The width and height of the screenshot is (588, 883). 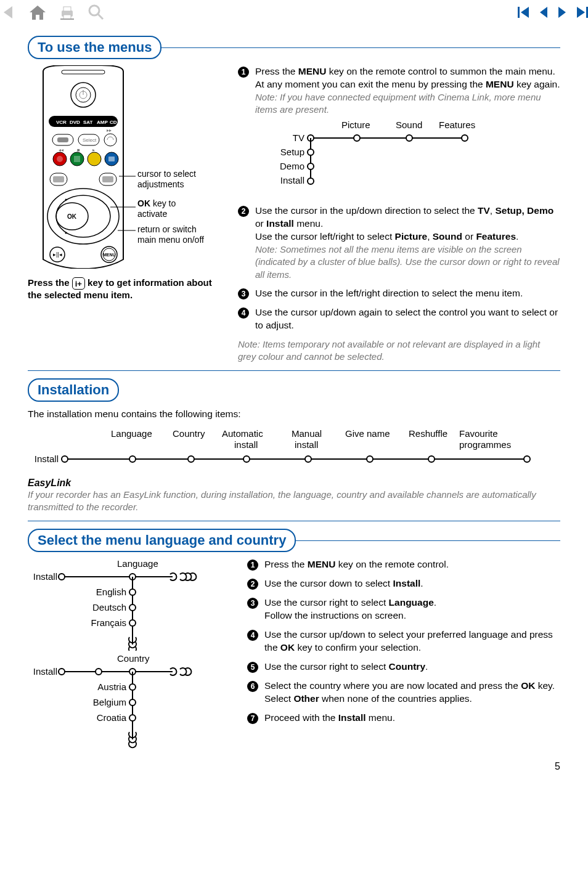 I want to click on home-icon, so click(x=38, y=12).